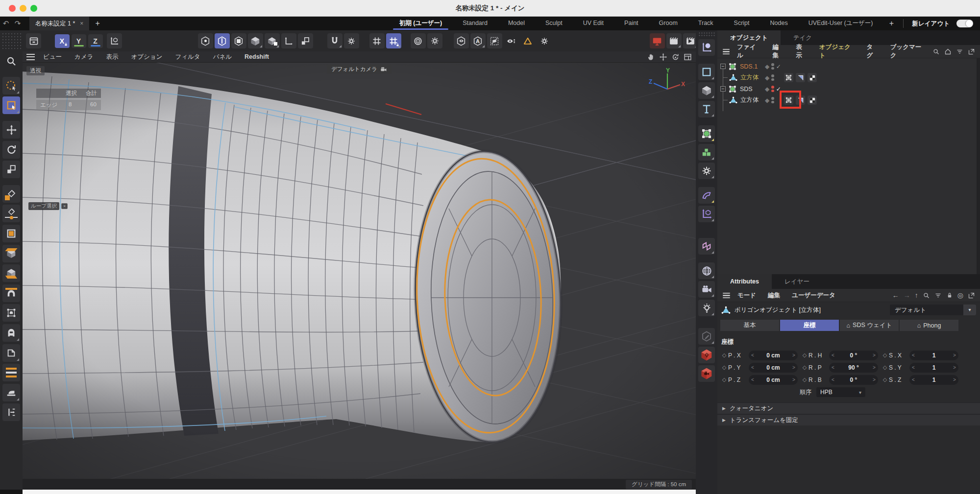  Describe the element at coordinates (239, 41) in the screenshot. I see `polygon-mode-icon` at that location.